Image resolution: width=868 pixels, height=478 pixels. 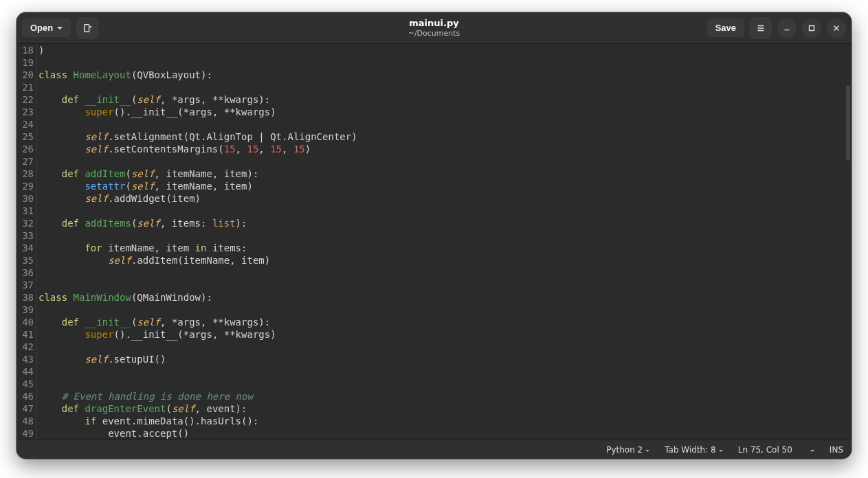 I want to click on line-number-gutter: 1819202122232425262728293031323334353637…, so click(x=27, y=242).